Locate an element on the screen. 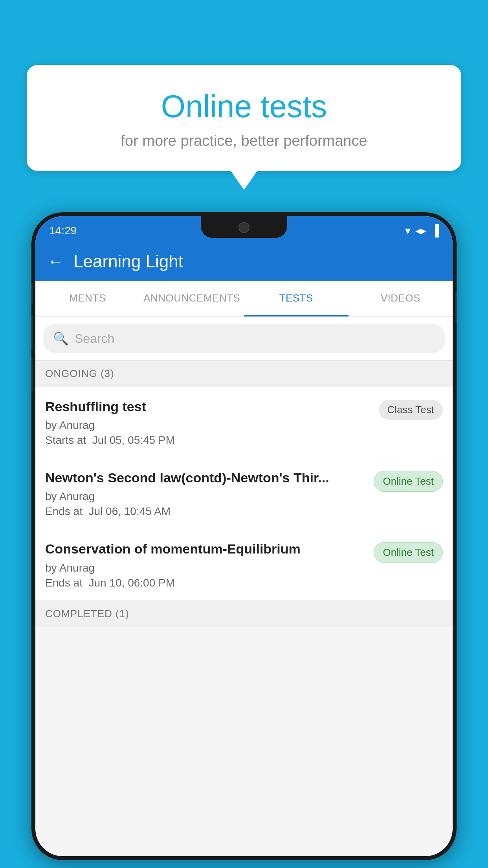 The height and width of the screenshot is (868, 488). tab-tests: TESTS is located at coordinates (296, 299).